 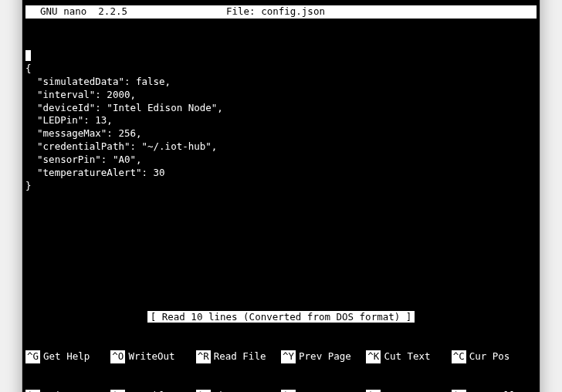 What do you see at coordinates (98, 82) in the screenshot?
I see `code-line: "simulatedData": false,` at bounding box center [98, 82].